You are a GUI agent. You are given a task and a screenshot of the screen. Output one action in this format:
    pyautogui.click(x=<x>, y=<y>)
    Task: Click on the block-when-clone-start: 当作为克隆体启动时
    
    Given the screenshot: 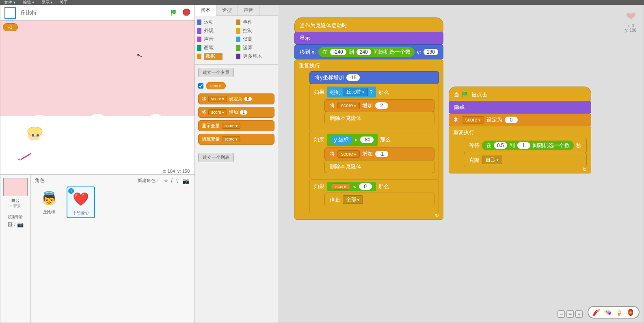 What is the action you would take?
    pyautogui.click(x=369, y=25)
    